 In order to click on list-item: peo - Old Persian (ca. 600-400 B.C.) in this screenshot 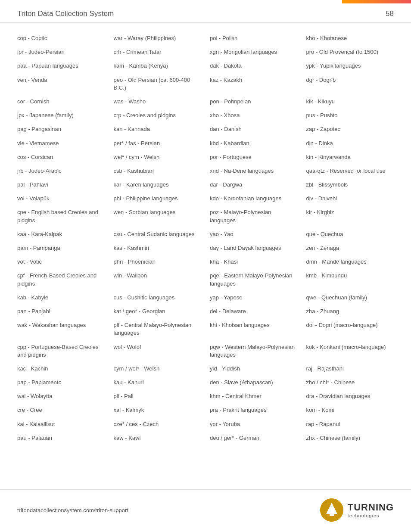, I will do `click(158, 84)`.